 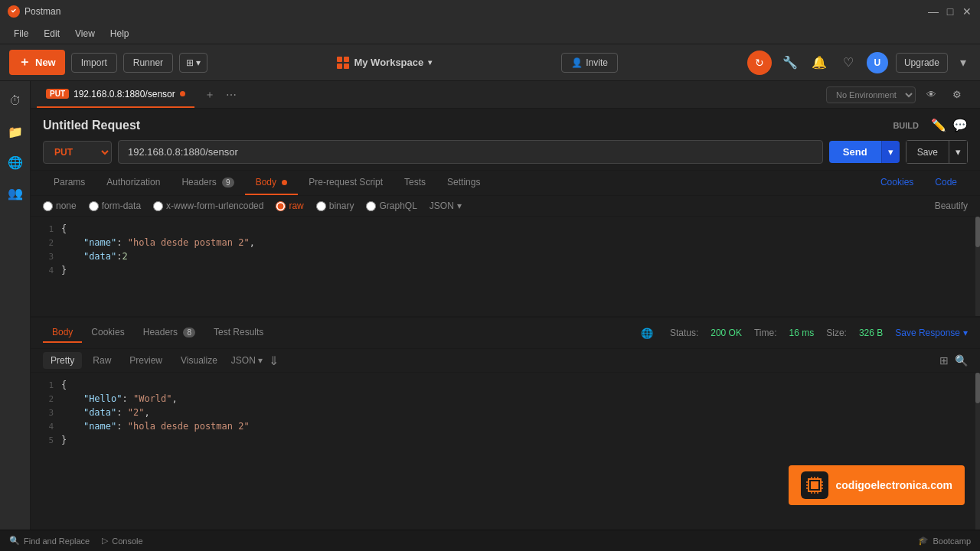 I want to click on save-dropdown-button: ▾, so click(x=959, y=152).